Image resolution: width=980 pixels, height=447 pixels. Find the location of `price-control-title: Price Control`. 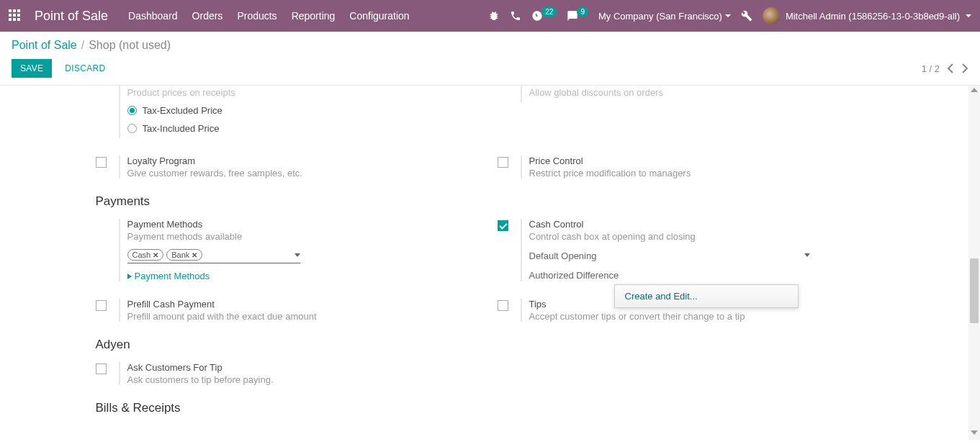

price-control-title: Price Control is located at coordinates (701, 161).